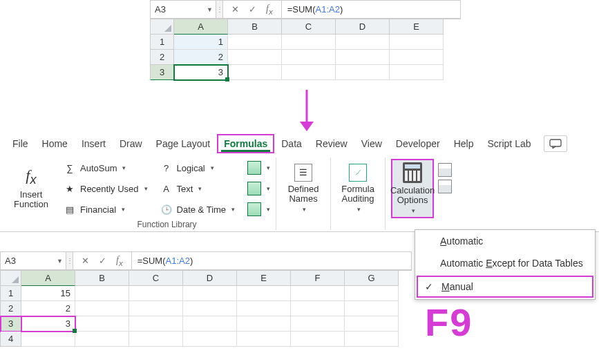 The width and height of the screenshot is (599, 364). Describe the element at coordinates (305, 50) in the screenshot. I see `top-grid: A B C D E 1 1 2 2 3 3` at that location.